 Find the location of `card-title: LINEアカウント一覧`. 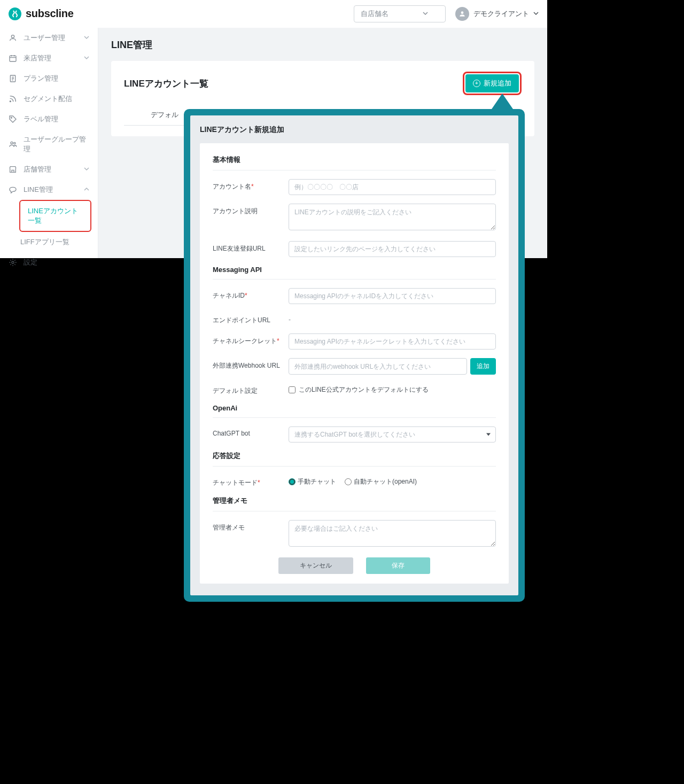

card-title: LINEアカウント一覧 is located at coordinates (166, 83).